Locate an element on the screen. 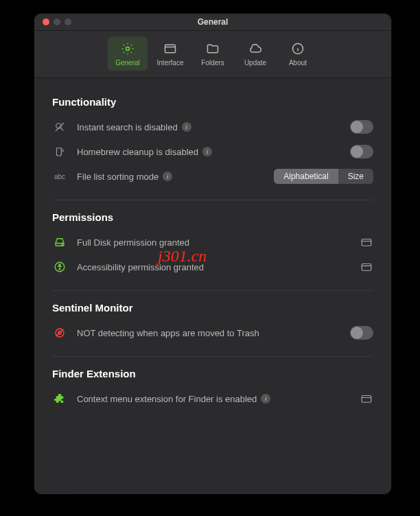 This screenshot has height=516, width=420. sort-mode-text: File list sorting mode is located at coordinates (118, 177).